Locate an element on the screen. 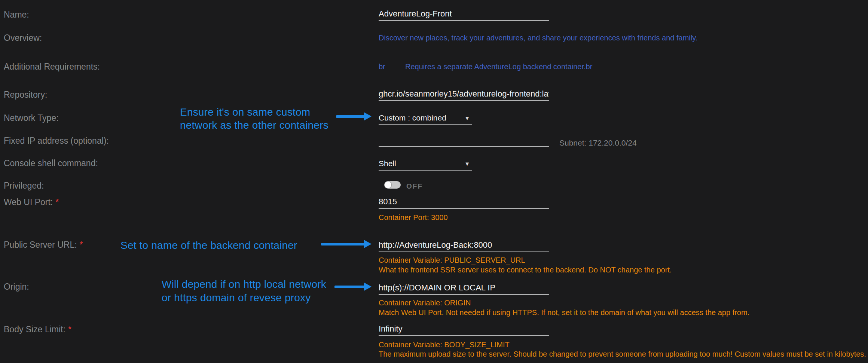 The width and height of the screenshot is (868, 363). public-server-url-input is located at coordinates (464, 245).